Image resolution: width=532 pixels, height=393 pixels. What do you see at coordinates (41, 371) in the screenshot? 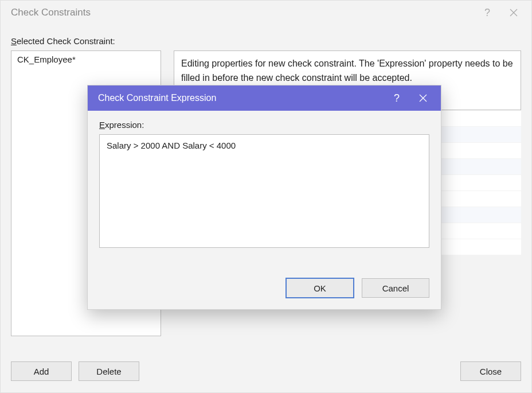
I see `add-button: Add` at bounding box center [41, 371].